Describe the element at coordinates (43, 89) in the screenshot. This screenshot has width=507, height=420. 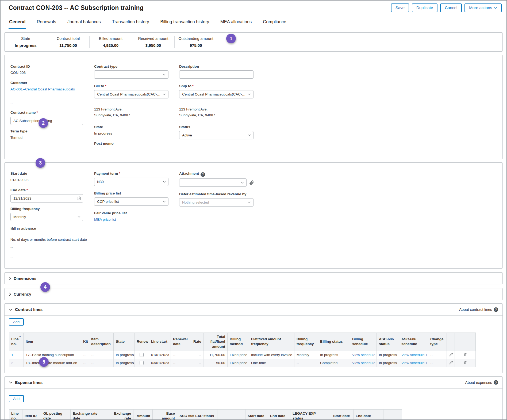
I see `customer-link: AC-001--Central Coast Pharmaceuticals` at that location.